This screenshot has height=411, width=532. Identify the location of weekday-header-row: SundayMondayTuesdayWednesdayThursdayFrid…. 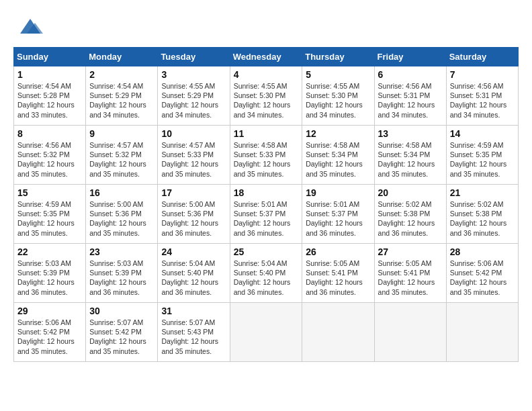
(266, 57).